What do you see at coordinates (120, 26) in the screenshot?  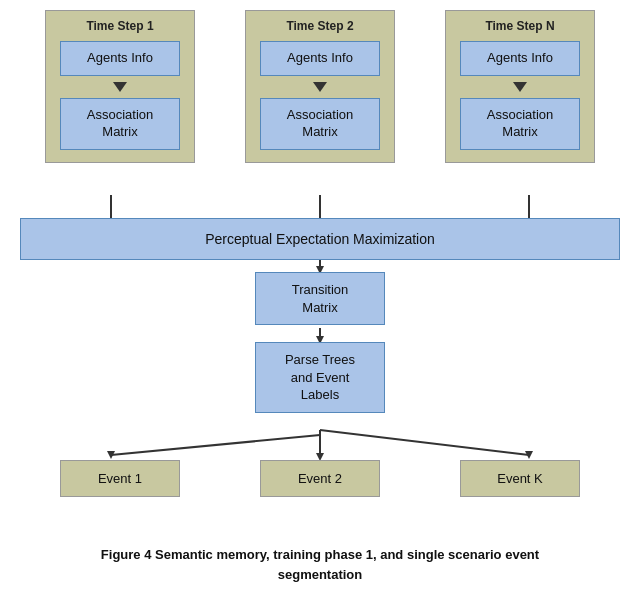 I see `timestep-1-title: Time Step 1` at bounding box center [120, 26].